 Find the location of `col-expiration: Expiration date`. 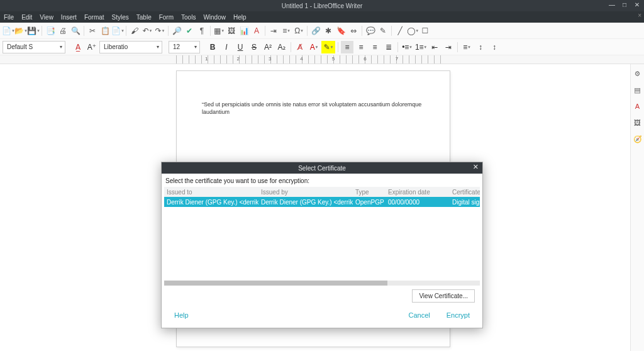

col-expiration: Expiration date is located at coordinates (418, 192).